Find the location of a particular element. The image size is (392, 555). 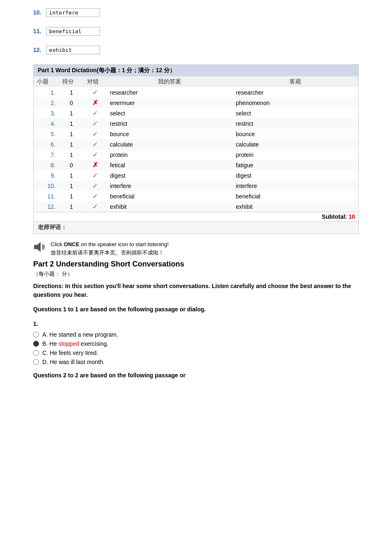

speaker-text: Click ONCE on the speaker icon to start … is located at coordinates (110, 248).